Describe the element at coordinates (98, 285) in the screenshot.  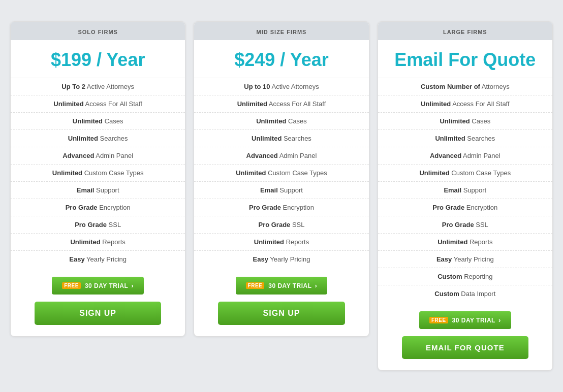
I see `trial-button-solo: FREE 30 DAY TRIAL›` at that location.